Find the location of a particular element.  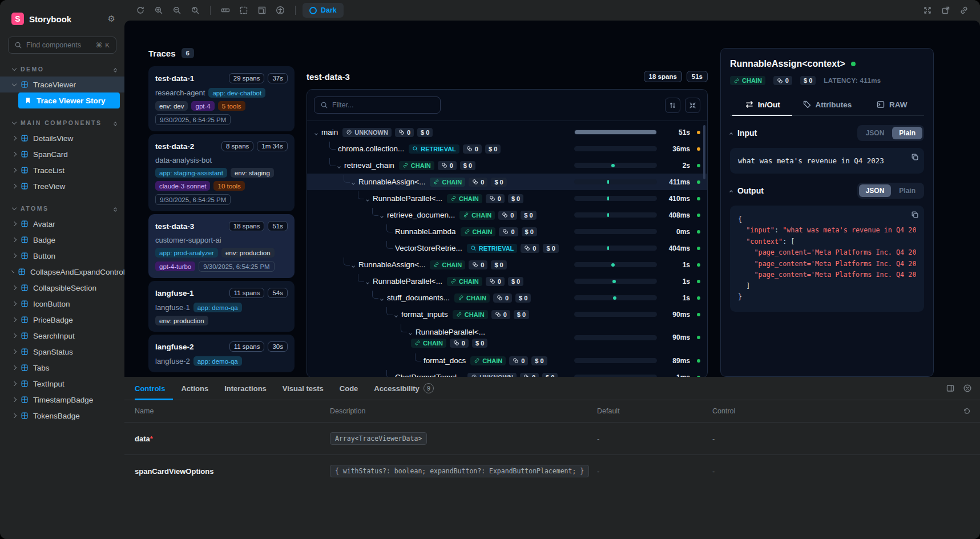

sidebar-item-tokensbadge: TokensBadge is located at coordinates (62, 416).